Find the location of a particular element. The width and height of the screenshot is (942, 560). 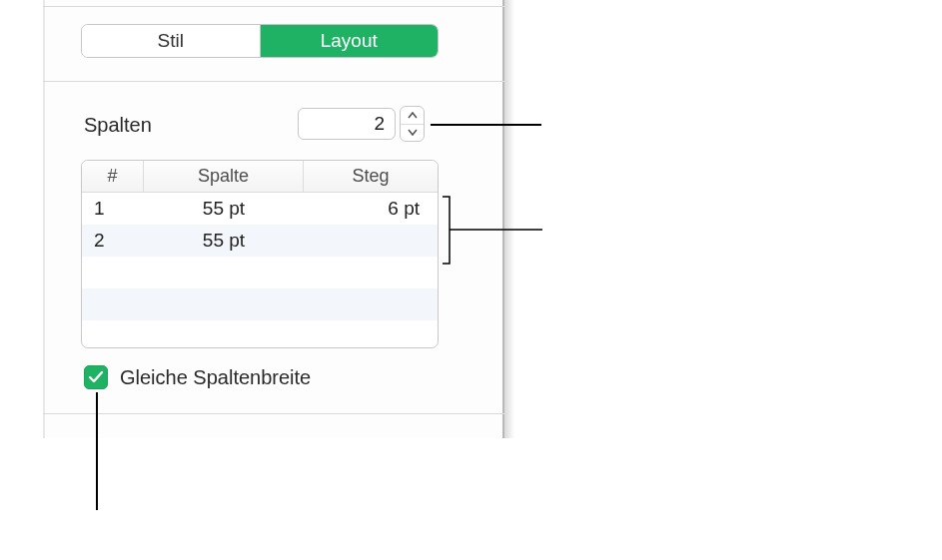

stepper-up is located at coordinates (412, 116).